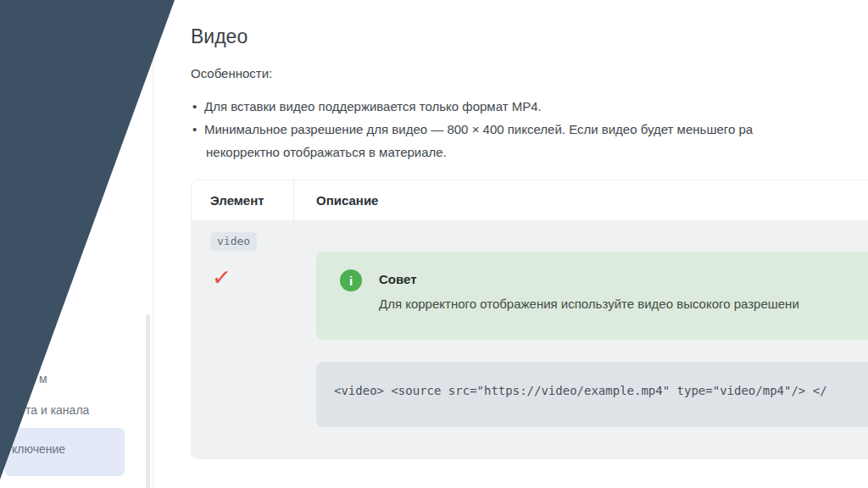 Image resolution: width=868 pixels, height=488 pixels. What do you see at coordinates (478, 129) in the screenshot?
I see `bullet-text: Минимальное разрешение для видео — 800 ×…` at bounding box center [478, 129].